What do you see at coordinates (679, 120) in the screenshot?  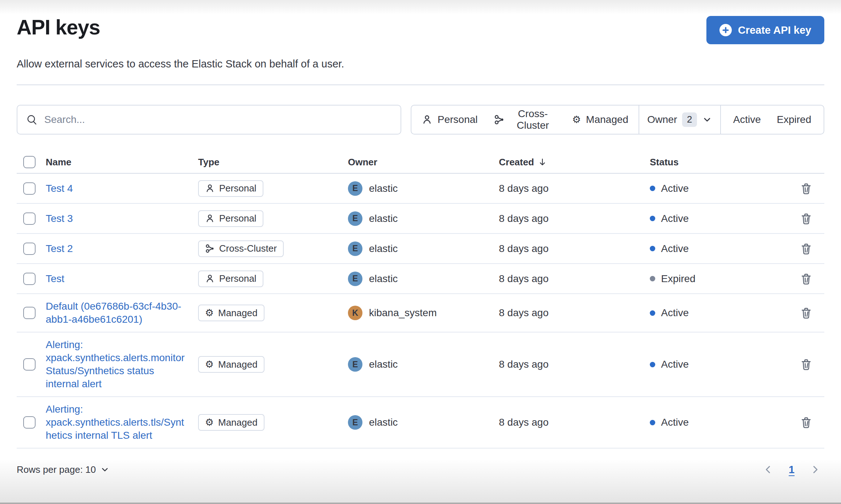 I see `owner-filter-section: Owner 2` at bounding box center [679, 120].